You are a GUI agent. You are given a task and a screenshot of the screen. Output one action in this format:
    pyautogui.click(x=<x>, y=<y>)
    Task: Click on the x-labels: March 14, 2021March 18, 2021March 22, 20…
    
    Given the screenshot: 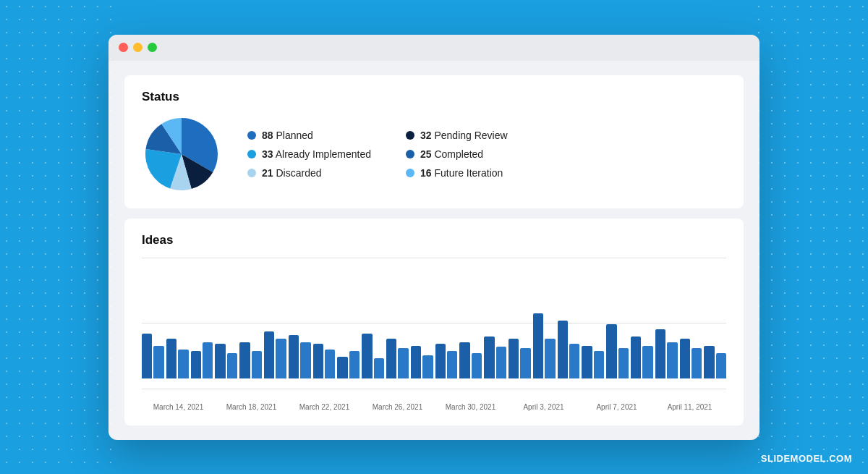 What is the action you would take?
    pyautogui.click(x=434, y=405)
    